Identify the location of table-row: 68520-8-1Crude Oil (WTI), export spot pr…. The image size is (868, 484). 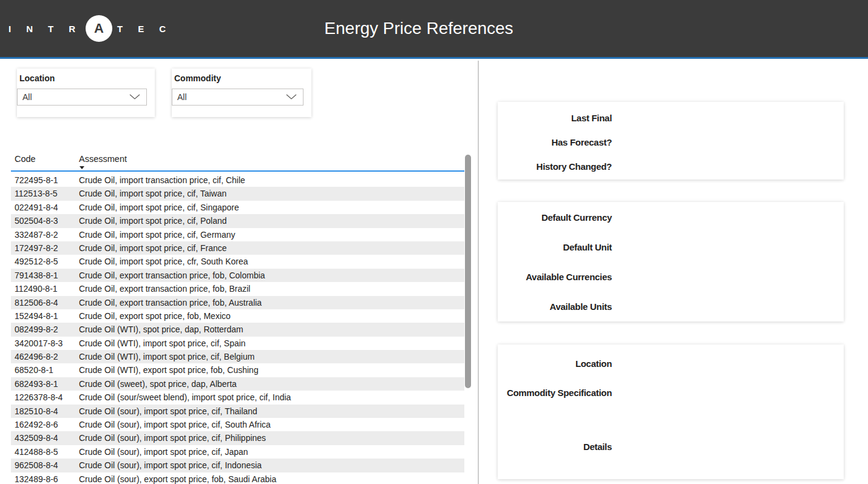
(238, 370).